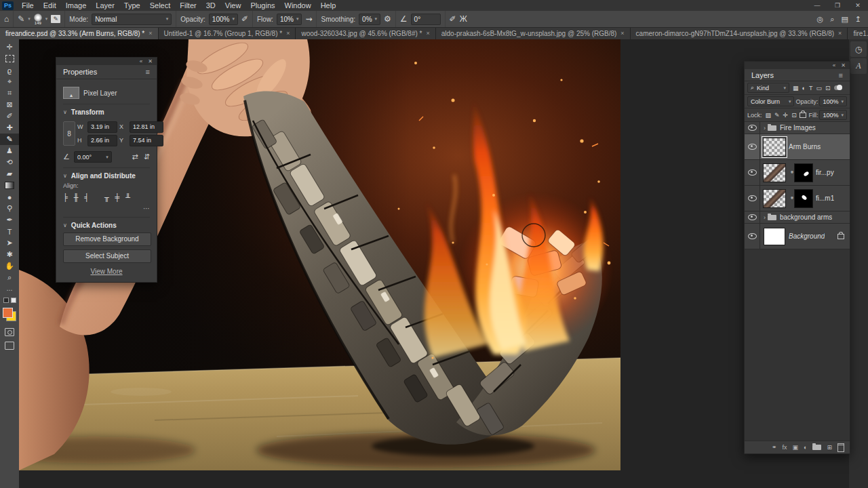 This screenshot has height=488, width=868. Describe the element at coordinates (366, 33) in the screenshot. I see `tab-wood: wood-3260343.jpg @ 45.6% (RGB/8#) * ×` at that location.